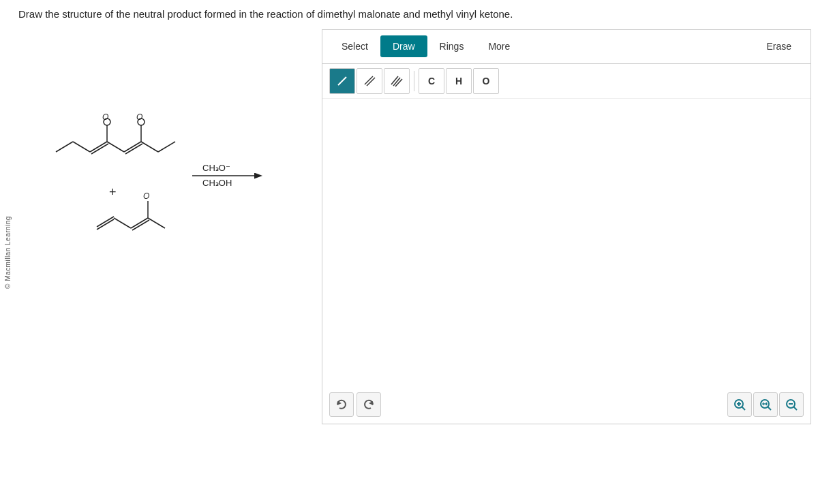 Image resolution: width=818 pixels, height=504 pixels. Describe the element at coordinates (486, 81) in the screenshot. I see `atom-o-button: O` at that location.